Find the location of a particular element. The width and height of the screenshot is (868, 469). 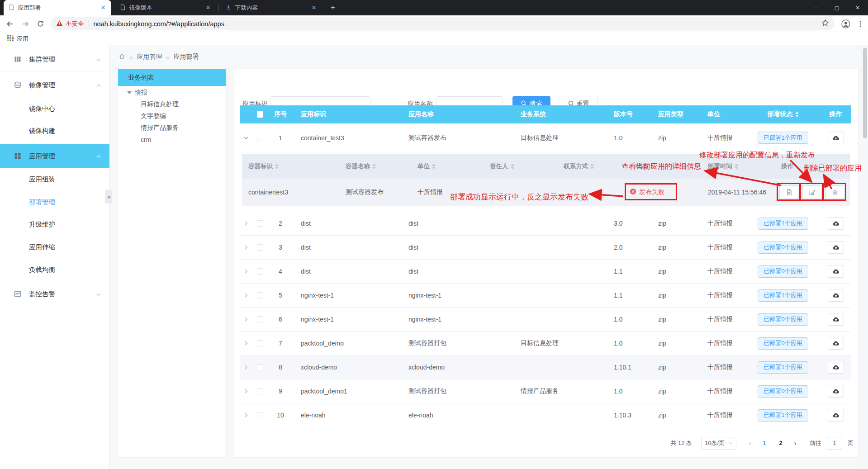

sidebar-item-app-assembly: 应用组装 is located at coordinates (42, 179).